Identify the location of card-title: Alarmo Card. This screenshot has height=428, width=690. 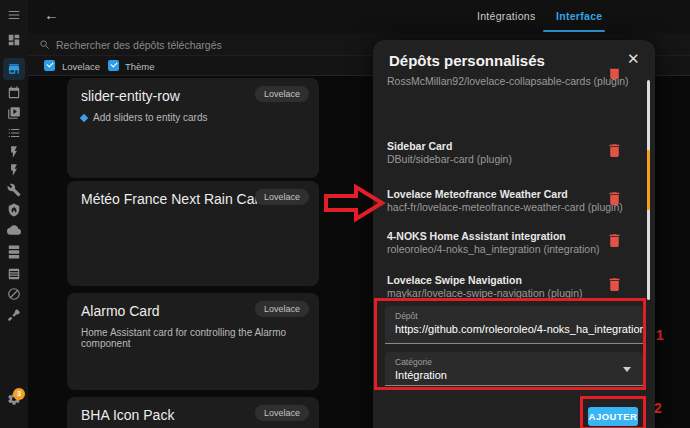
(120, 311).